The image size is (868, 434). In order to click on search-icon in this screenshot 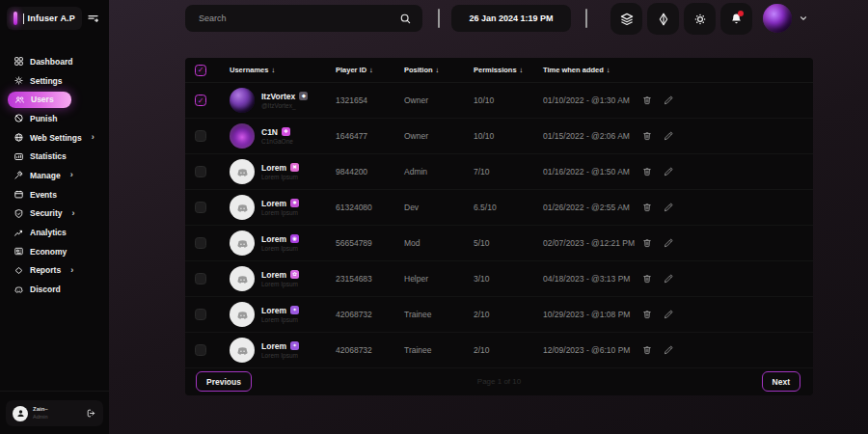, I will do `click(405, 19)`.